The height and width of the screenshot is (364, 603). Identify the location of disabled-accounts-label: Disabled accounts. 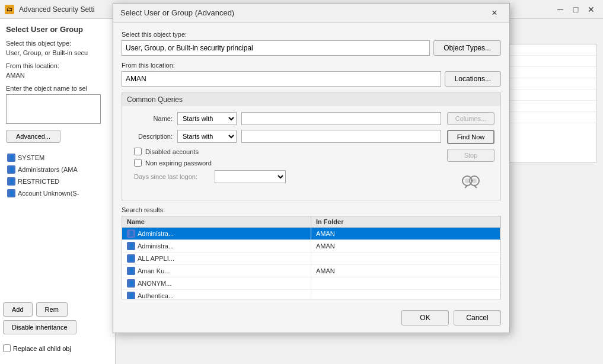
(172, 152).